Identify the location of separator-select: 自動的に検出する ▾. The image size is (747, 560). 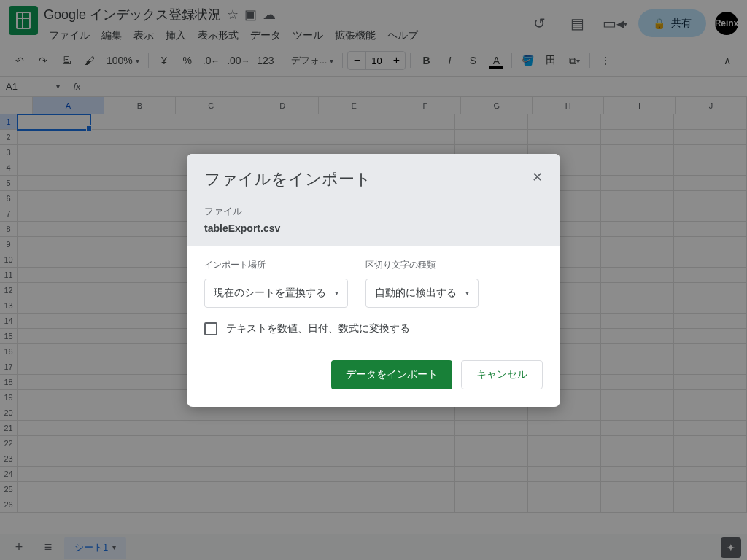
(422, 293).